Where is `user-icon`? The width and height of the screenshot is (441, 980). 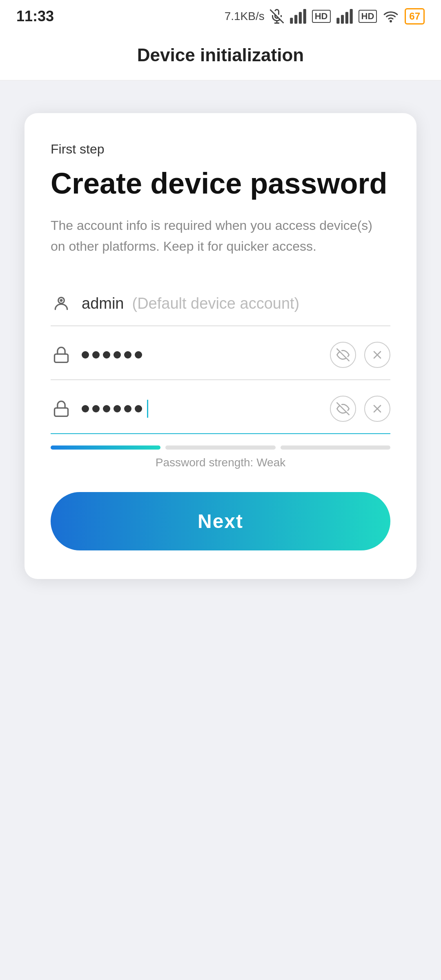 user-icon is located at coordinates (61, 303).